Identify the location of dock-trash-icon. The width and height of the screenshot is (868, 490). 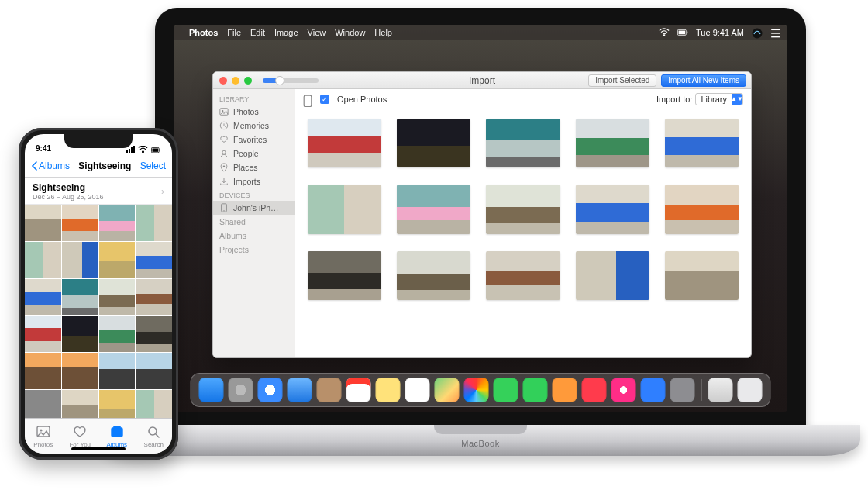
(750, 390).